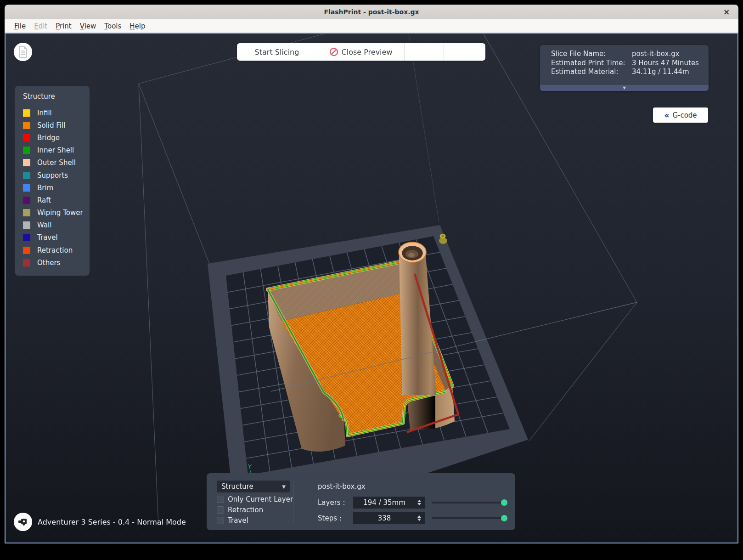  What do you see at coordinates (681, 115) in the screenshot?
I see `gcode-button: « G-code` at bounding box center [681, 115].